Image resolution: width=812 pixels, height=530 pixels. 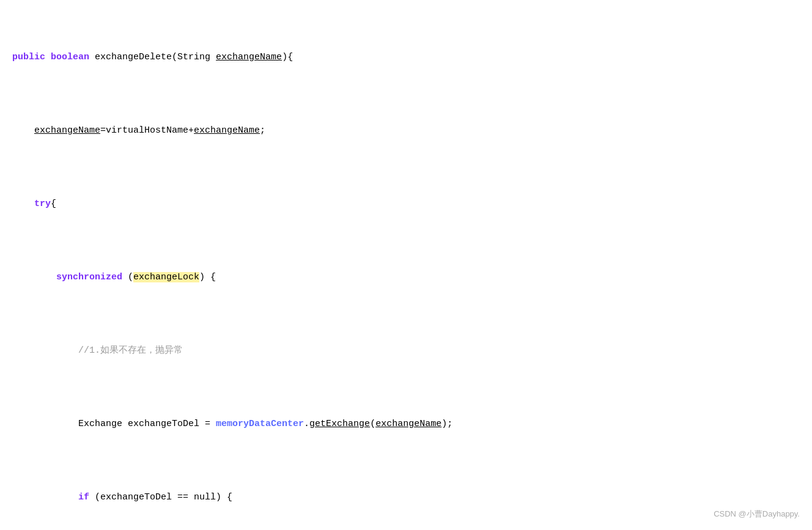 I want to click on kw-if-1: if, so click(x=84, y=498).